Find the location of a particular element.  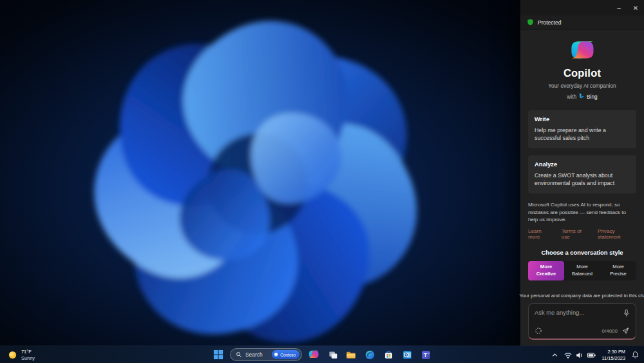

folder-icon is located at coordinates (351, 355).